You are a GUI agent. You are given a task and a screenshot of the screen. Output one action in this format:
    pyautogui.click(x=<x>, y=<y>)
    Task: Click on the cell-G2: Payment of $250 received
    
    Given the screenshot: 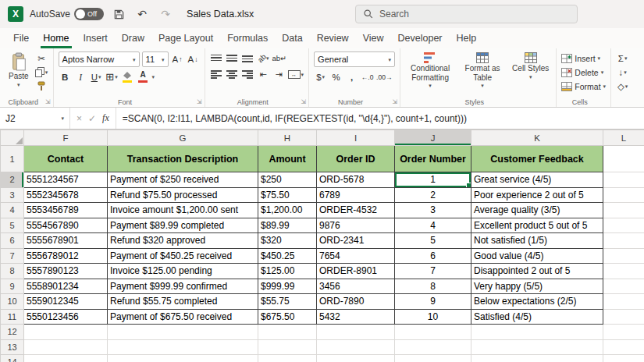 What is the action you would take?
    pyautogui.click(x=183, y=180)
    